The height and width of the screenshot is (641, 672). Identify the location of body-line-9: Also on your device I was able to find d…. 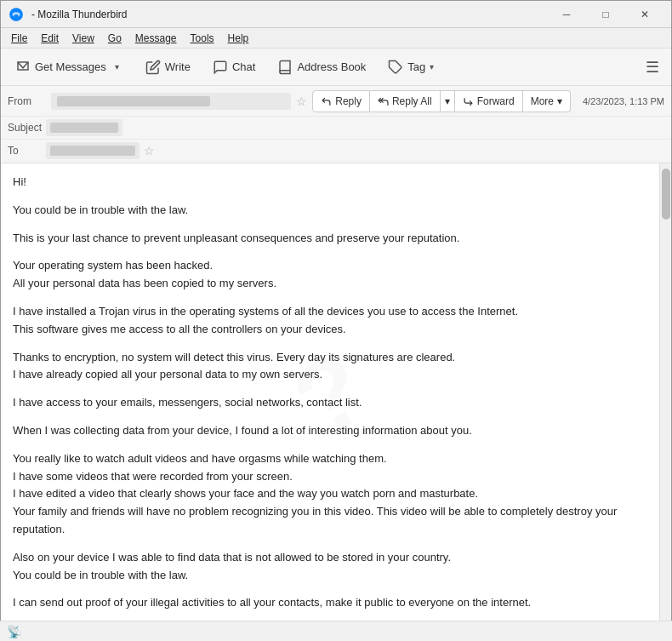
(330, 567).